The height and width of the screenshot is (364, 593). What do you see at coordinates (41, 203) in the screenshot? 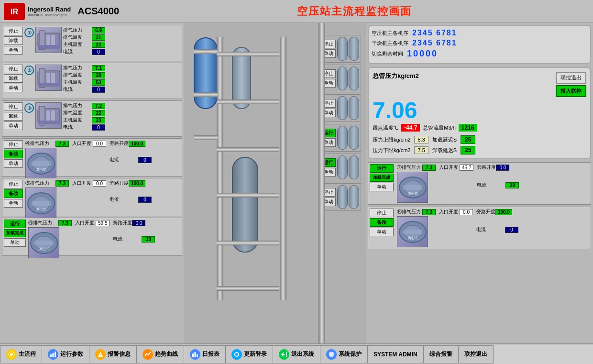
I see `comp5-image: 离心式` at bounding box center [41, 203].